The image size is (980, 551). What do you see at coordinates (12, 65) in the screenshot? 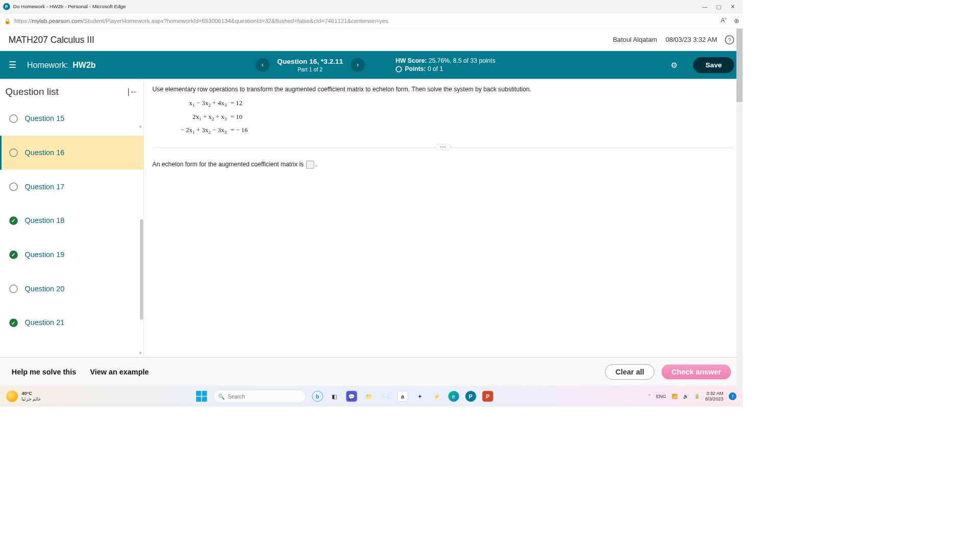
I see `menu-icon: ☰` at bounding box center [12, 65].